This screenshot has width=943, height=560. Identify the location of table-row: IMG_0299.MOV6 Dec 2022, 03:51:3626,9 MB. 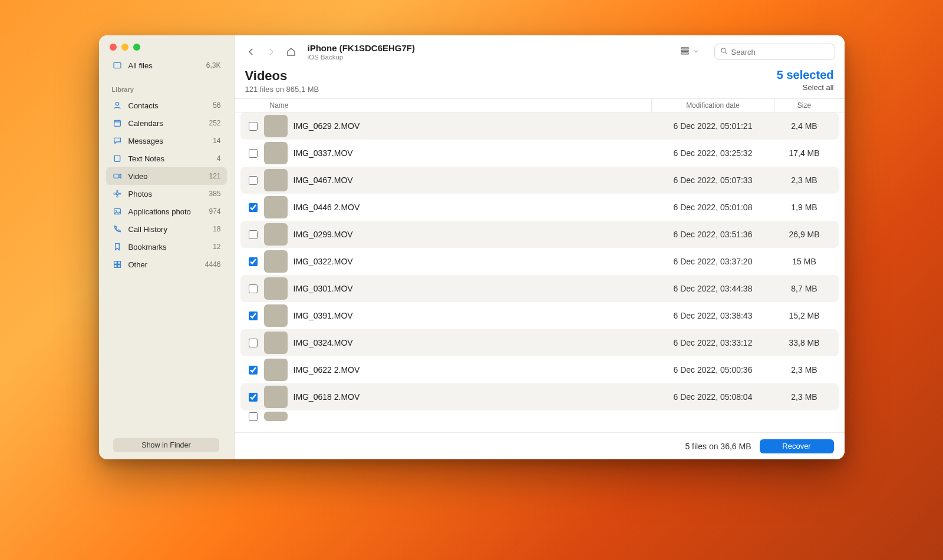
(540, 234).